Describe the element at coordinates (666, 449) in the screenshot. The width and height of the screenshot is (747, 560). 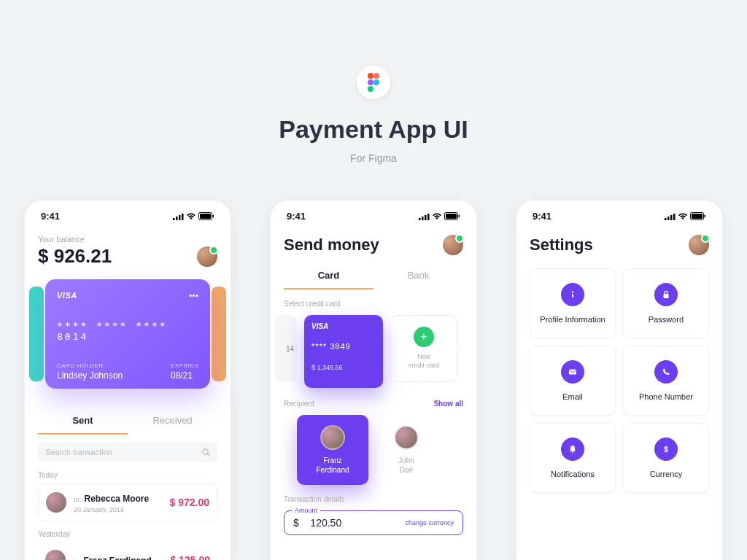
I see `dollar-icon: $` at that location.